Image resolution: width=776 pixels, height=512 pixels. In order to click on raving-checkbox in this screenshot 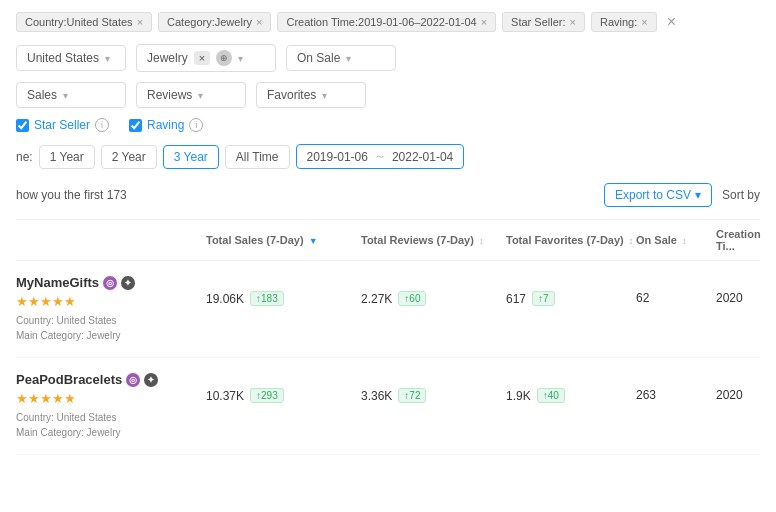, I will do `click(136, 126)`.